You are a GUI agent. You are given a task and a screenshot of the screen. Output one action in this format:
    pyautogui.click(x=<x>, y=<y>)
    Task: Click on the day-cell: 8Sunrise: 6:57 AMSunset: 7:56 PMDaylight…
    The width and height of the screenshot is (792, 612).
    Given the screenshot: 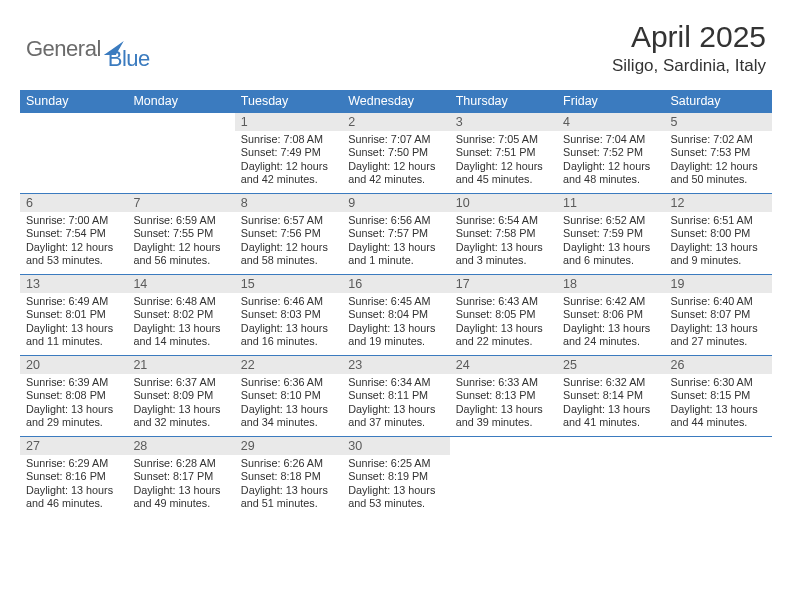 What is the action you would take?
    pyautogui.click(x=288, y=234)
    